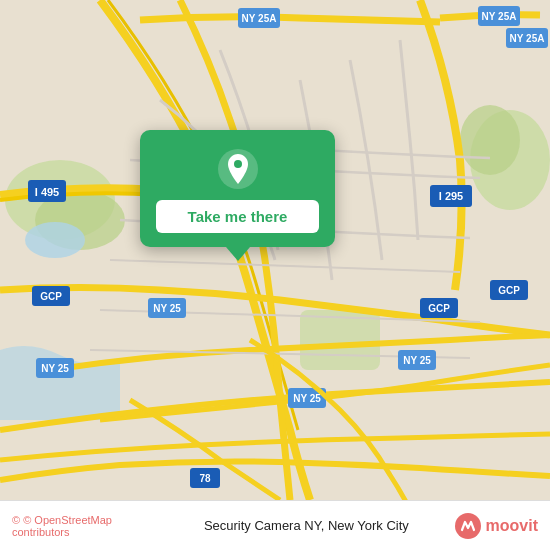  I want to click on location-popup: Take me there, so click(238, 188).